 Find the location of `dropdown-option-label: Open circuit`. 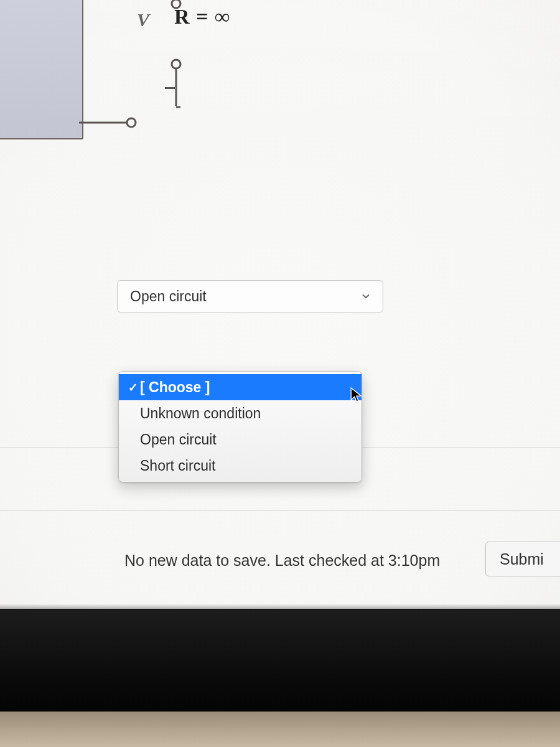

dropdown-option-label: Open circuit is located at coordinates (178, 439).